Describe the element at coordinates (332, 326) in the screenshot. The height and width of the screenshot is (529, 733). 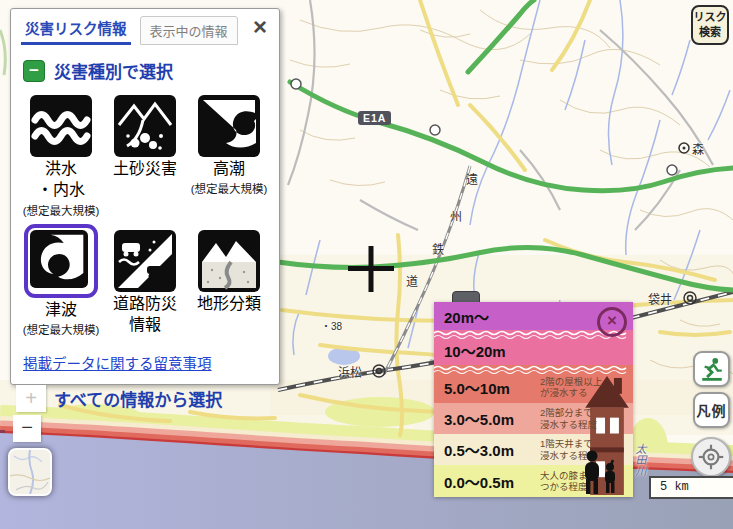
I see `map-label-spot-height: ・38` at that location.